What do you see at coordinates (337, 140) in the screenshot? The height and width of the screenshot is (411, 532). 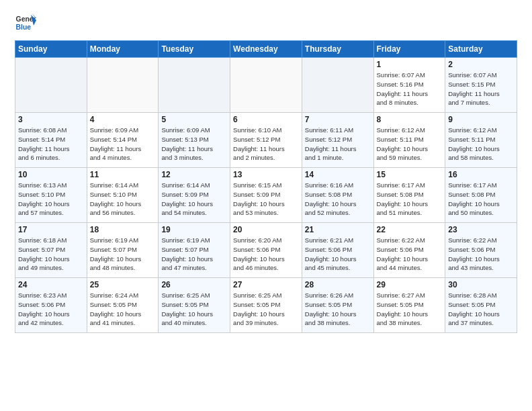 I see `day-cell: 7Sunrise: 6:11 AM Sunset: 5:12 PM Daylig…` at bounding box center [337, 140].